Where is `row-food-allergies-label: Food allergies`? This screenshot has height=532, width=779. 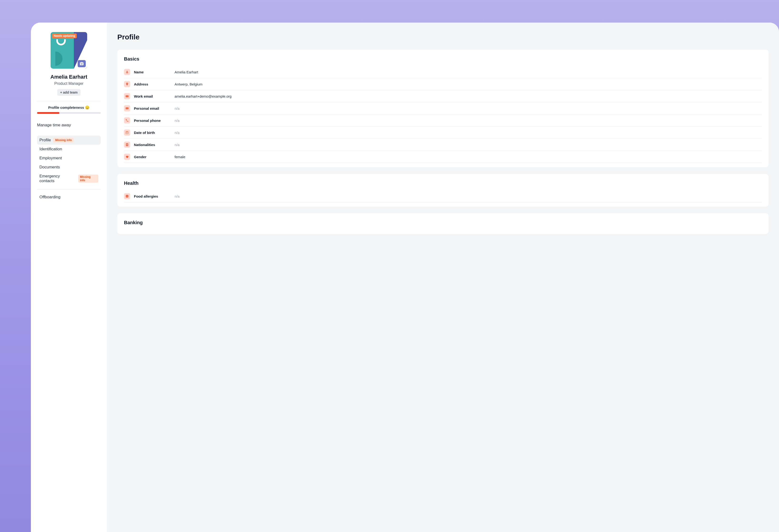 row-food-allergies-label: Food allergies is located at coordinates (152, 196).